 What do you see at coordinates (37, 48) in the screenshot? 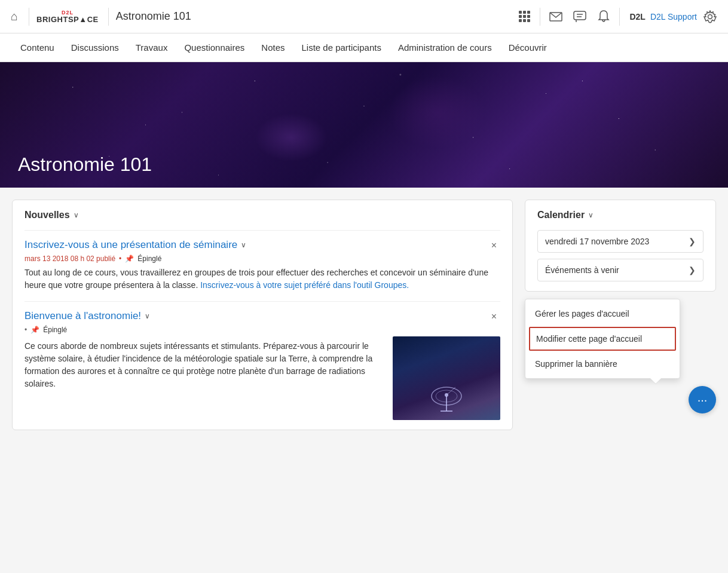
I see `nav-contenu: Contenu` at bounding box center [37, 48].